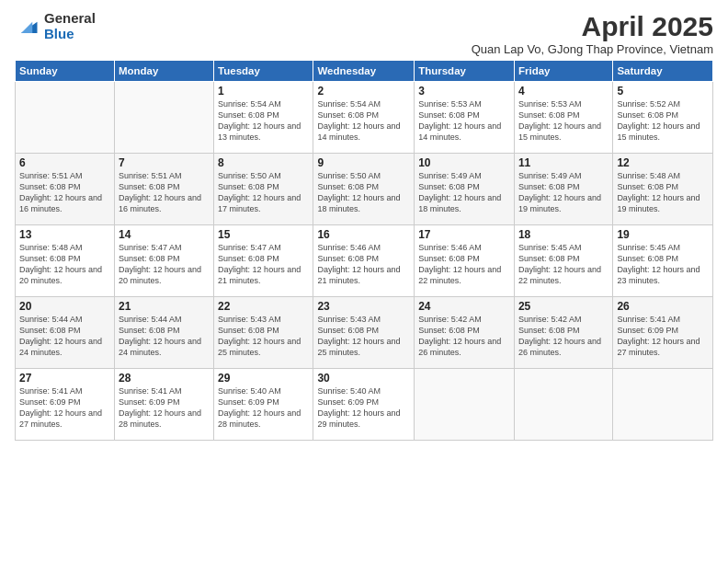 This screenshot has height=563, width=728. Describe the element at coordinates (464, 163) in the screenshot. I see `day-number: 10` at that location.